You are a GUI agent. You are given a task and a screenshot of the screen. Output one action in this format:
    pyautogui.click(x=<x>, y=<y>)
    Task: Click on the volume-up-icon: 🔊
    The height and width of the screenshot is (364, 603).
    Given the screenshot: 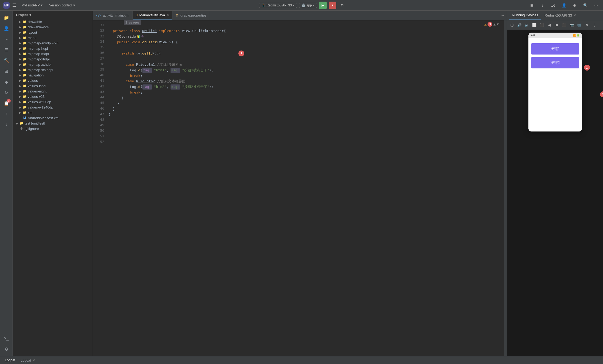 What is the action you would take?
    pyautogui.click(x=519, y=25)
    